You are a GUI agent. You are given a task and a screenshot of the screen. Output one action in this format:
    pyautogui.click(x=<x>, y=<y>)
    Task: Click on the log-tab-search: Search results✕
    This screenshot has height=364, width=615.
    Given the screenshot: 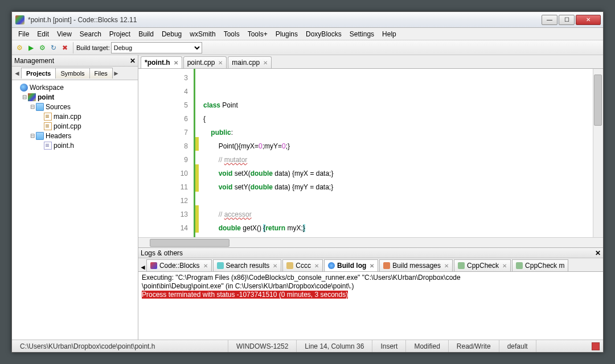 What is the action you would take?
    pyautogui.click(x=247, y=265)
    